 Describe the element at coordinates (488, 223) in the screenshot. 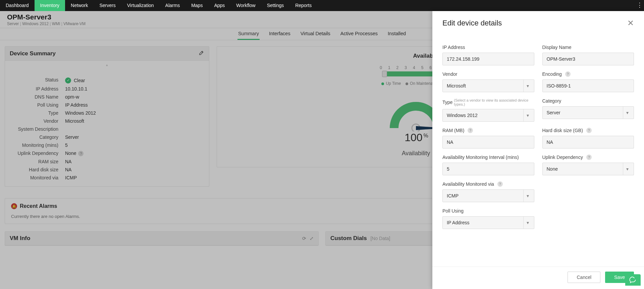

I see `poll-select: IP Address▾` at that location.